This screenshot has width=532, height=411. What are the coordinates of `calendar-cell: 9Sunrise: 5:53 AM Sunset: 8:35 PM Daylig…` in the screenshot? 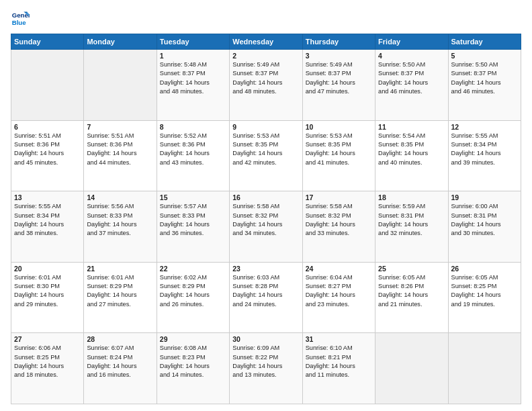 It's located at (266, 156).